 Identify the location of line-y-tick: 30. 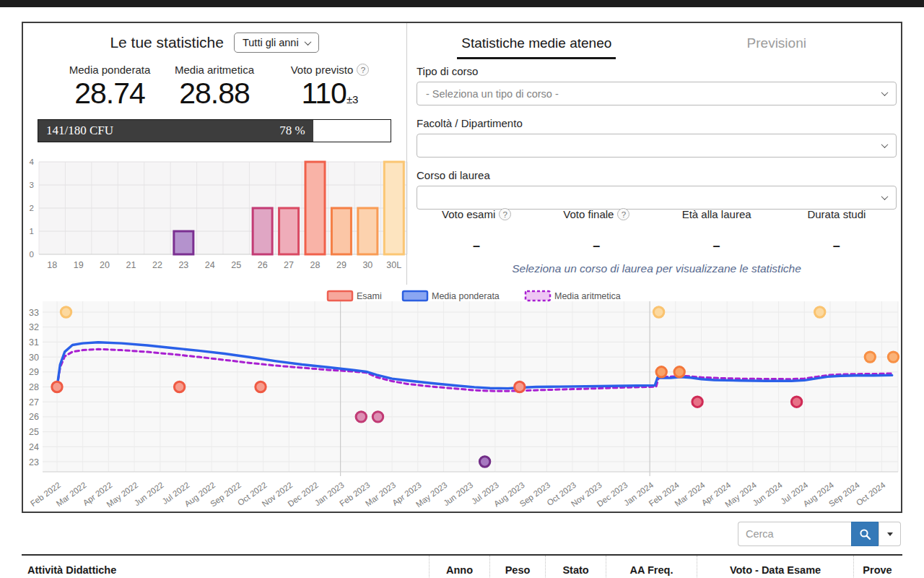
(34, 358).